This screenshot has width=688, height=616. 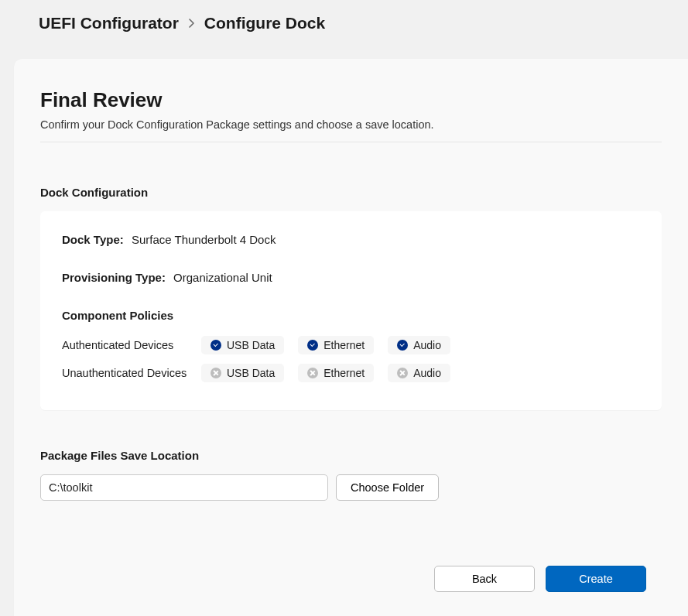 What do you see at coordinates (263, 345) in the screenshot?
I see `table-row: Authenticated Devices USB Data Ethernet` at bounding box center [263, 345].